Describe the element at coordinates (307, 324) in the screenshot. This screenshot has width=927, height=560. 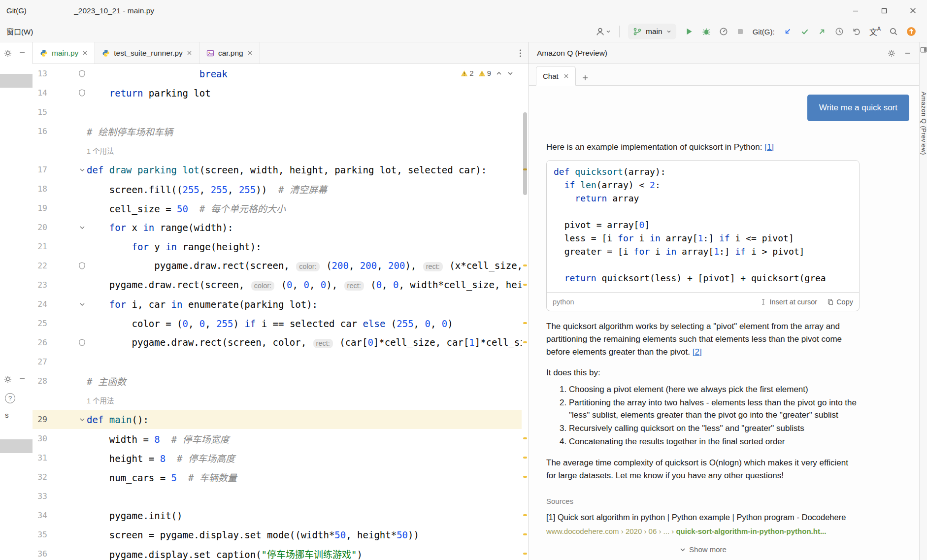
I see `code-line-text: color = (0, 0, 255) if i == selected_car…` at that location.